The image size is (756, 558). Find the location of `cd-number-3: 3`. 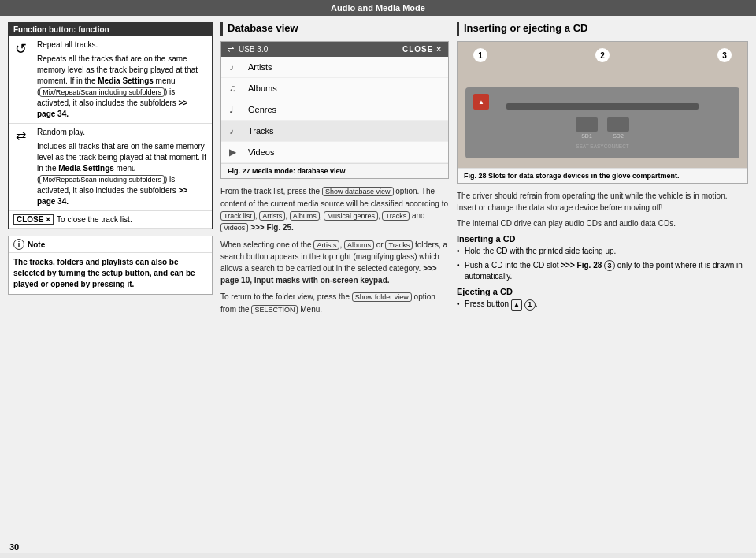

cd-number-3: 3 is located at coordinates (724, 55).